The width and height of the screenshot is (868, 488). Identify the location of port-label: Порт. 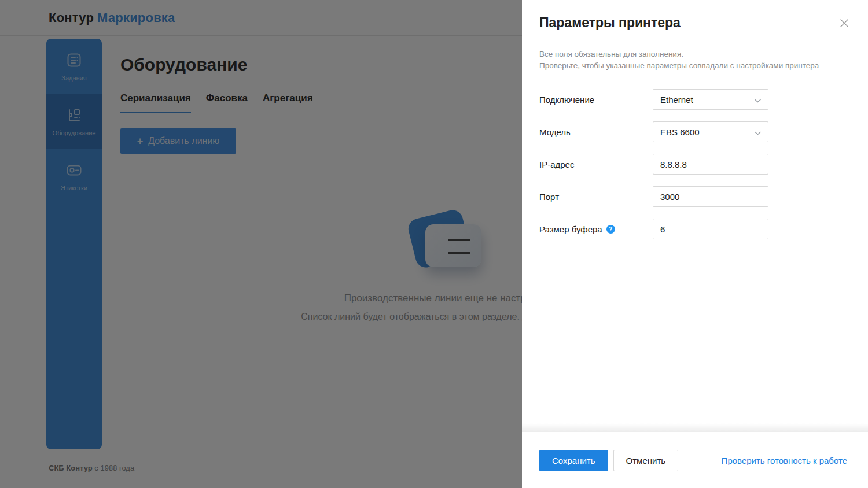
(596, 197).